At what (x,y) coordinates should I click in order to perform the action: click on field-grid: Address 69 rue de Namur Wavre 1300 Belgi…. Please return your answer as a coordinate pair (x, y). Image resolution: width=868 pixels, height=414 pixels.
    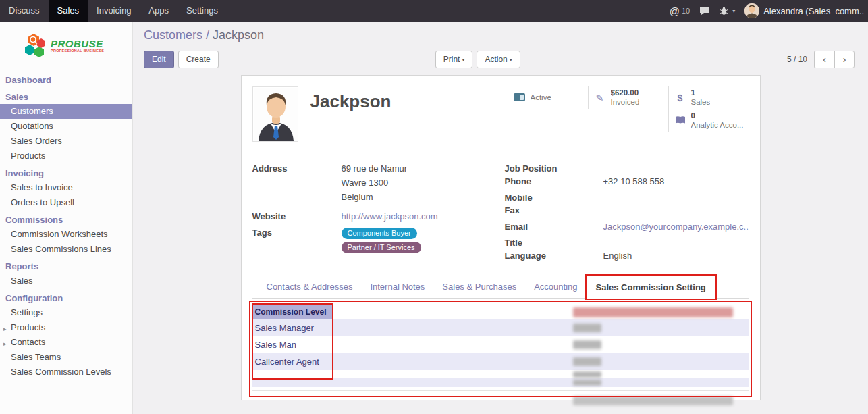
    Looking at the image, I should click on (501, 213).